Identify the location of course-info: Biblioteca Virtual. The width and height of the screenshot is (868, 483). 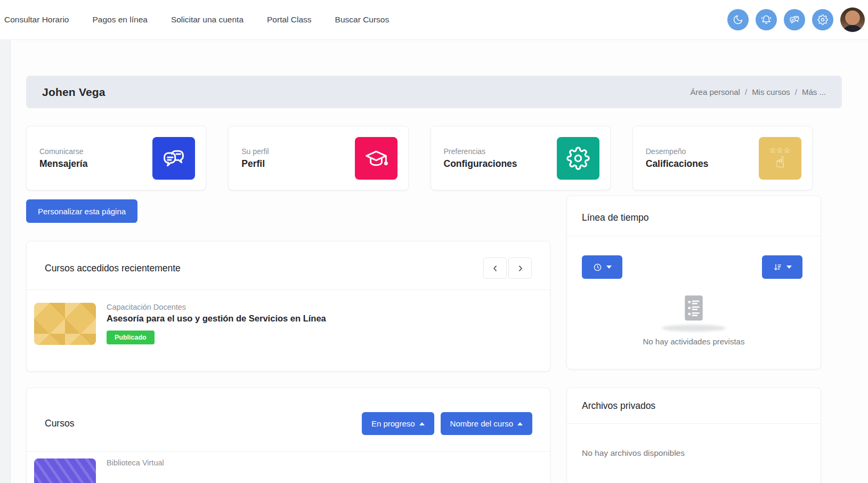
(135, 463).